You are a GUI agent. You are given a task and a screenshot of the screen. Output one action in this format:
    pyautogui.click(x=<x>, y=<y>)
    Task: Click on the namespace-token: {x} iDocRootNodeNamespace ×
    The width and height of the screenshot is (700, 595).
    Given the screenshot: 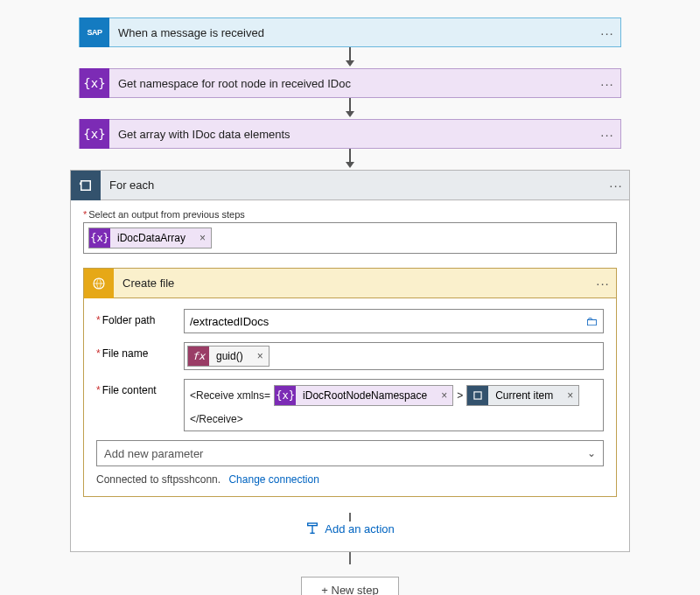 What is the action you would take?
    pyautogui.click(x=364, y=396)
    